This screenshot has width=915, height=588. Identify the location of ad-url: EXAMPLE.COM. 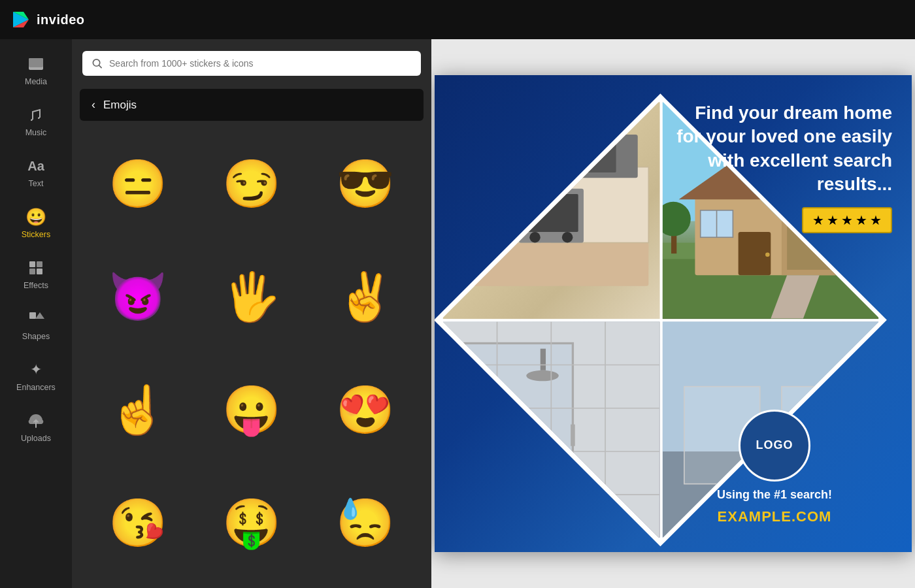
(775, 517).